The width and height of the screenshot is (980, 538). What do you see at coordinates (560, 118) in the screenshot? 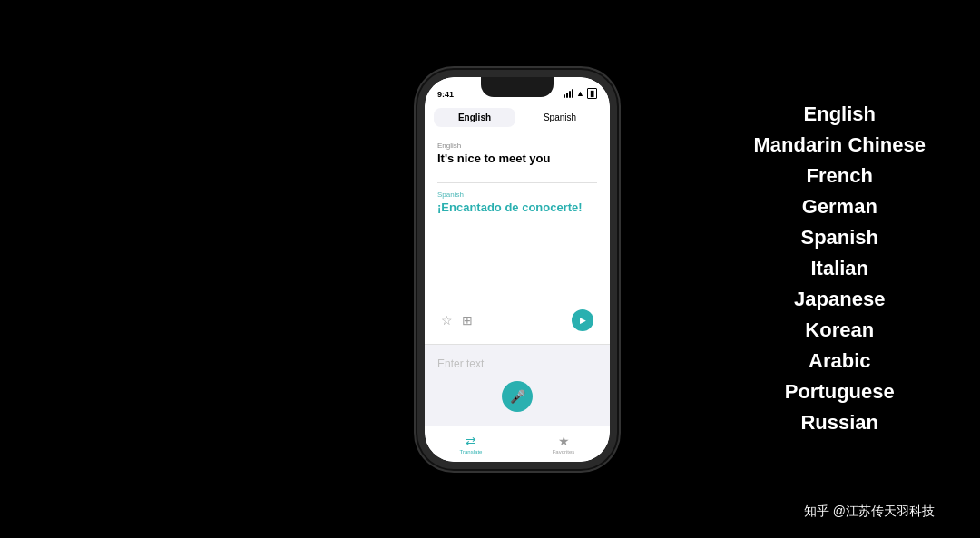
I see `tab-spanish: Spanish` at bounding box center [560, 118].